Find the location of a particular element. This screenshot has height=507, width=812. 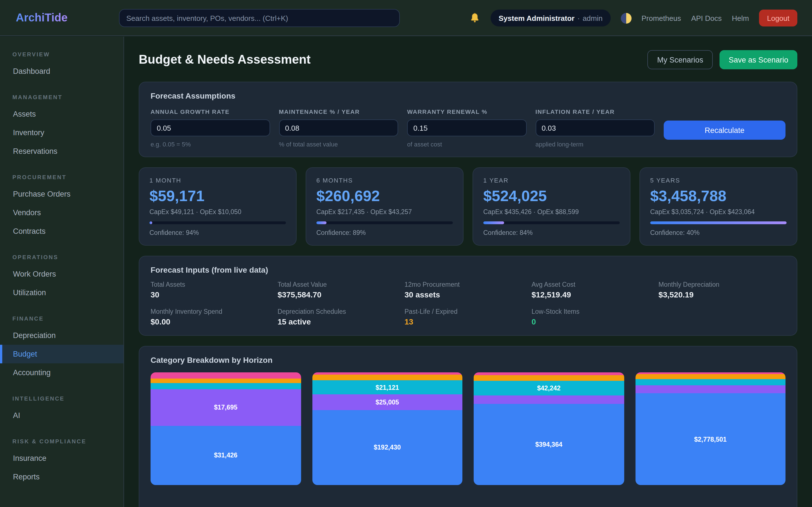

horizon-card-1-year: 1 YEAR$524,025CapEx $435,426 · OpEx $88,… is located at coordinates (552, 207).